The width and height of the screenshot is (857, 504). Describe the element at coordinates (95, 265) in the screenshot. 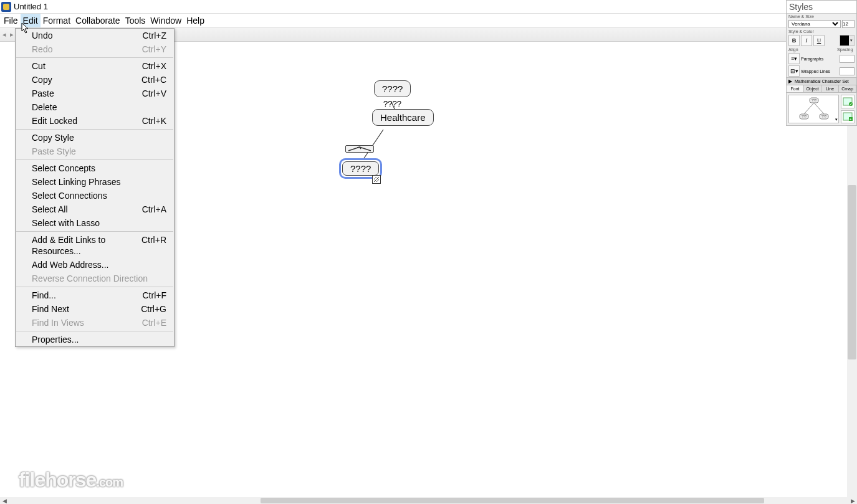

I see `edit-menu-add-web-address: Add Web Address...` at that location.